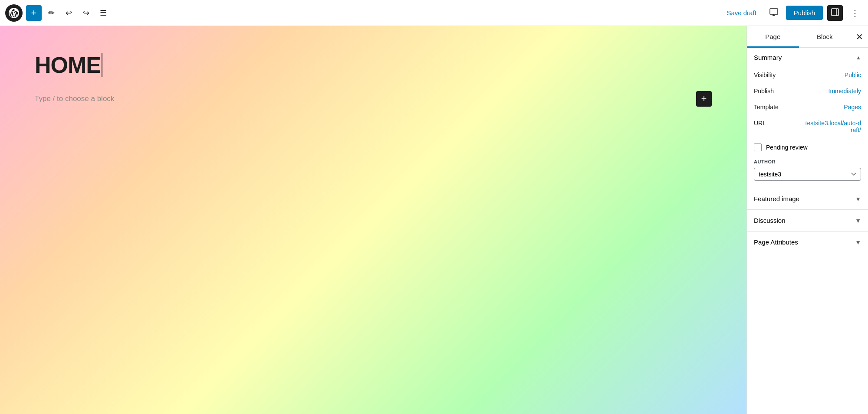 The image size is (868, 414). What do you see at coordinates (787, 147) in the screenshot?
I see `pending-review-label: Pending review` at bounding box center [787, 147].